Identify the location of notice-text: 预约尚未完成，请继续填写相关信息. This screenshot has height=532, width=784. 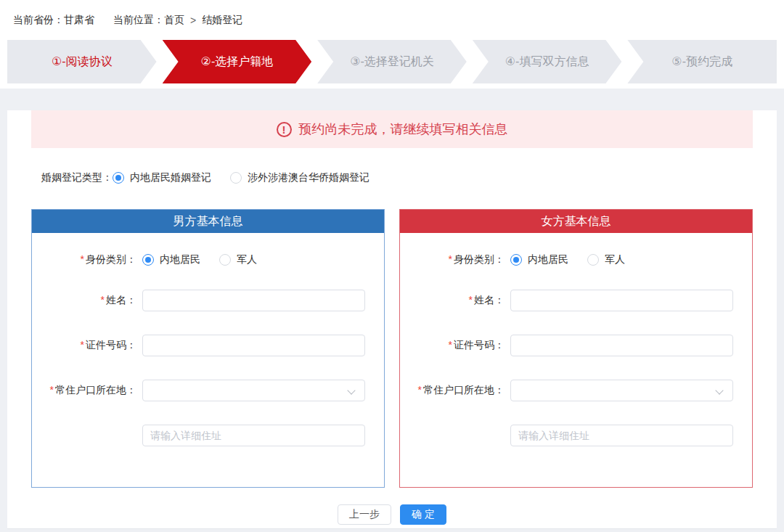
(404, 129).